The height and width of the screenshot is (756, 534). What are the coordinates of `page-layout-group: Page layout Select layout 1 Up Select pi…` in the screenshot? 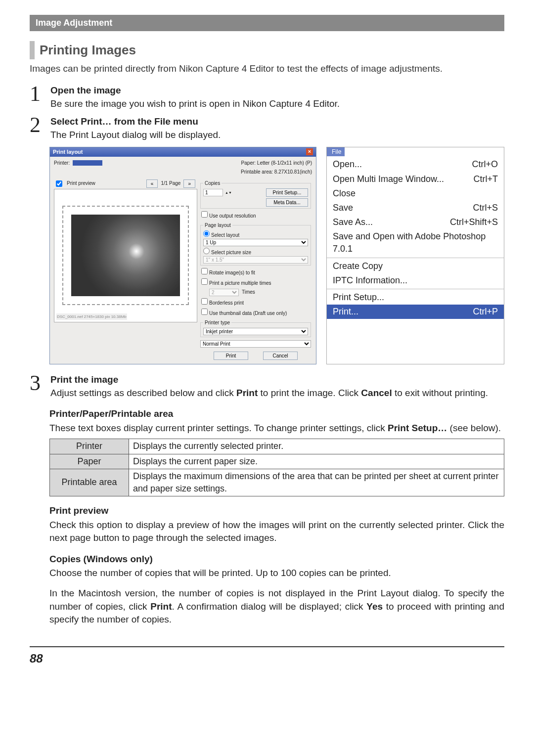 It's located at (256, 244).